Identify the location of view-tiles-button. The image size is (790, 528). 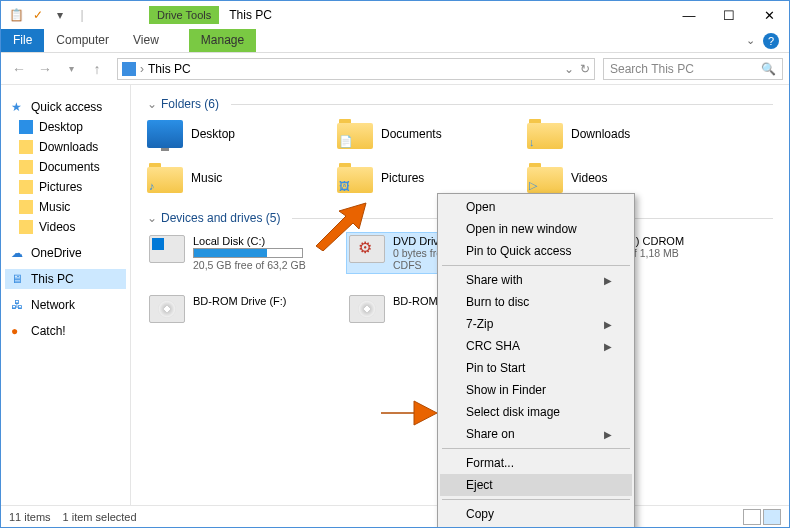
(772, 517).